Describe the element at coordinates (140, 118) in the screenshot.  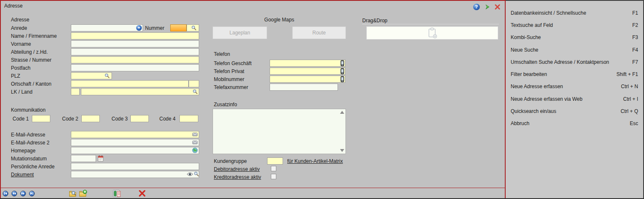
I see `code3-input` at that location.